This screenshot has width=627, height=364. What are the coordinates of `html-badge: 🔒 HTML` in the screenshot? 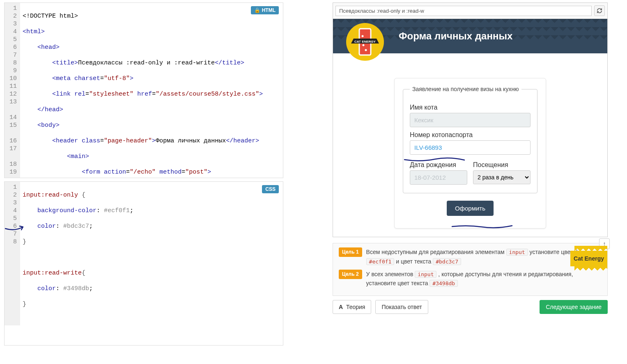 It's located at (265, 10).